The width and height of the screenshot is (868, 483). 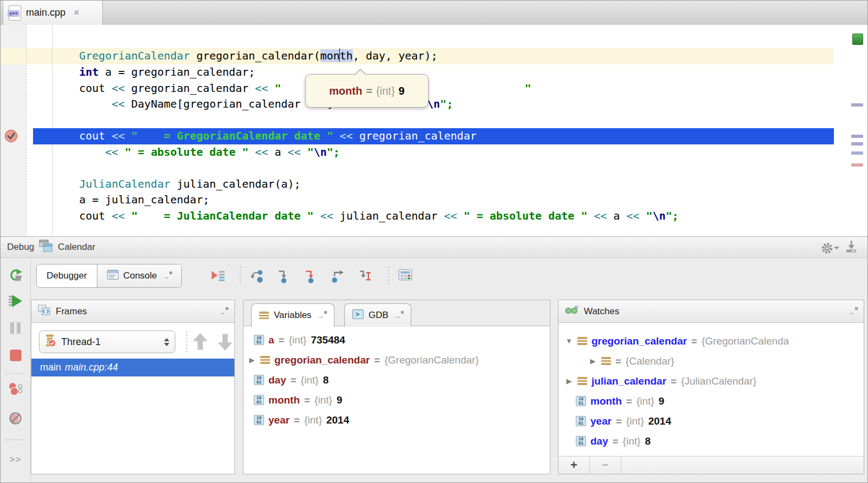 I want to click on tab-debugger: Debugger, so click(x=67, y=276).